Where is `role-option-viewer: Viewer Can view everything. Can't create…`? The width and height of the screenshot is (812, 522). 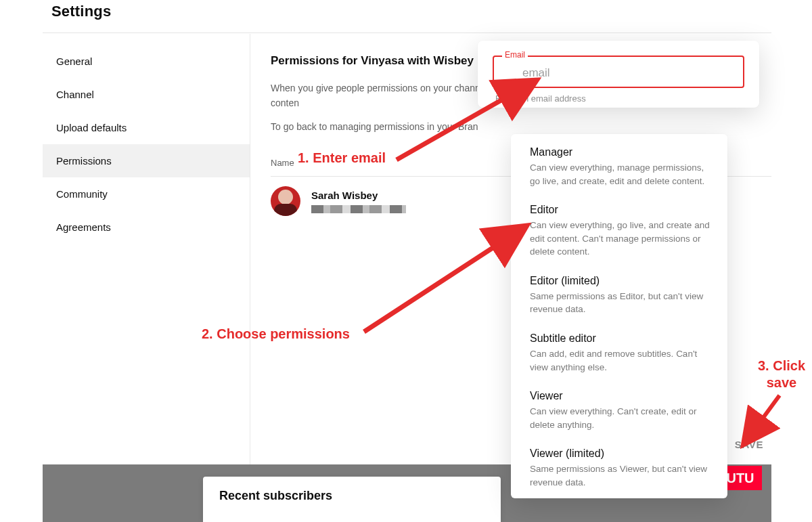 role-option-viewer: Viewer Can view everything. Can't create… is located at coordinates (619, 410).